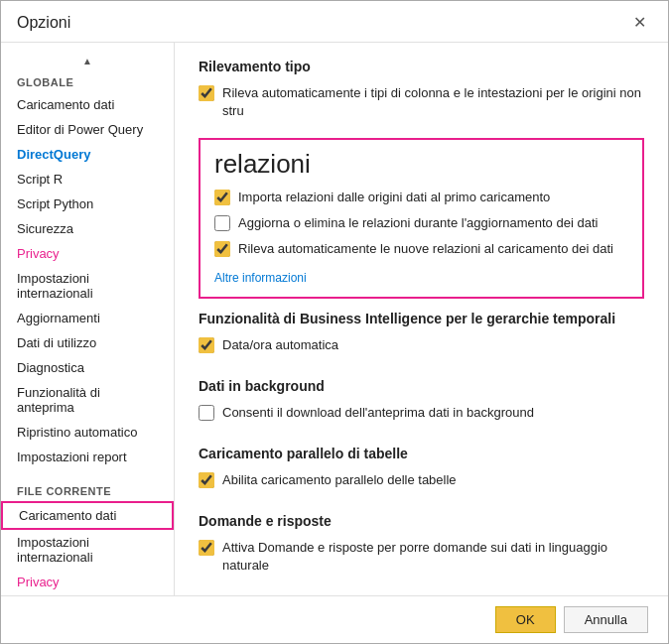  I want to click on sidebar-item-script-r: Script R, so click(87, 179).